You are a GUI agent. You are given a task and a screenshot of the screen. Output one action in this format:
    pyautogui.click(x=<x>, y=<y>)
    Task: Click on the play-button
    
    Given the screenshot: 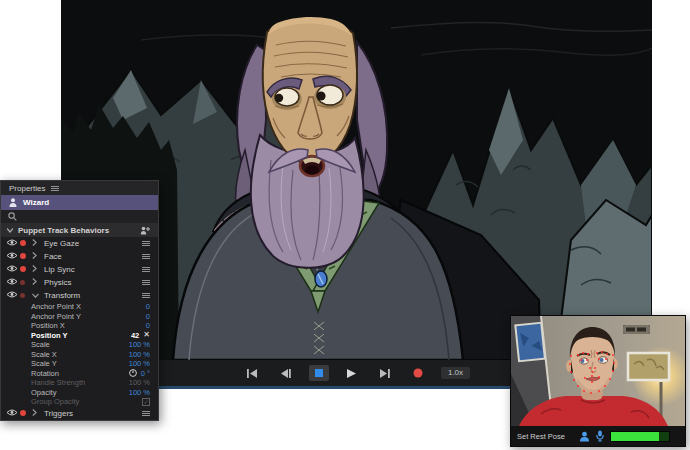 What is the action you would take?
    pyautogui.click(x=352, y=373)
    